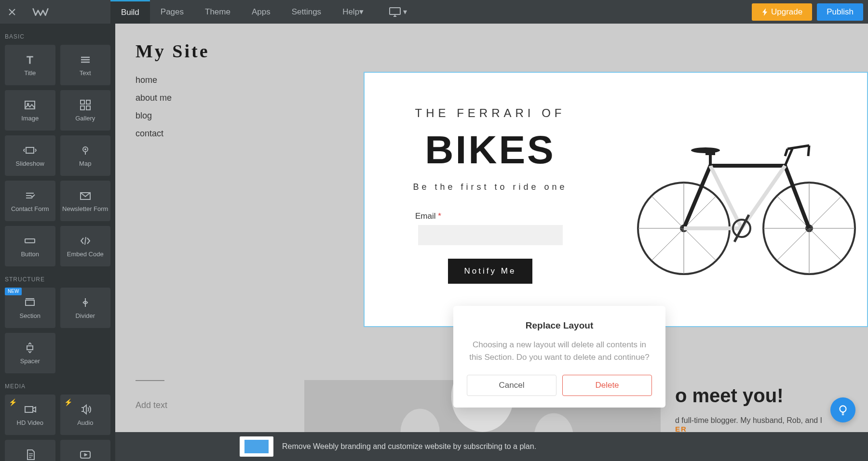 Image resolution: width=868 pixels, height=461 pixels. I want to click on spacer-icon, so click(30, 348).